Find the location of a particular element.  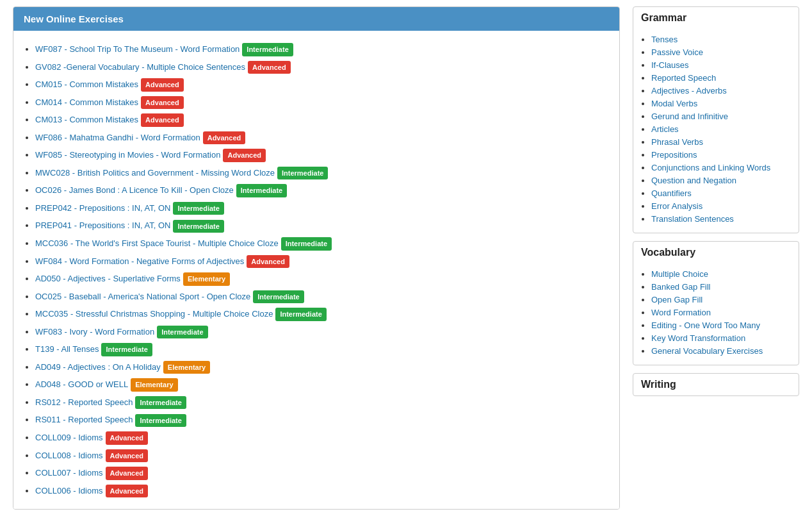

exercise-link: WF084 - Word Formation - Negative Forms … is located at coordinates (140, 262).